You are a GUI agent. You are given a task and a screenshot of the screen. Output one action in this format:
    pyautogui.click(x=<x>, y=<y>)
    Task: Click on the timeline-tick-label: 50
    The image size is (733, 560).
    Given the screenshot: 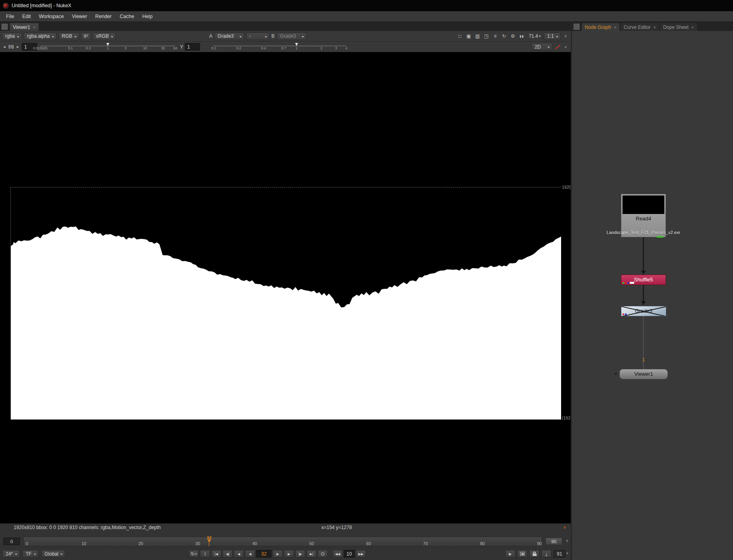 What is the action you would take?
    pyautogui.click(x=312, y=544)
    